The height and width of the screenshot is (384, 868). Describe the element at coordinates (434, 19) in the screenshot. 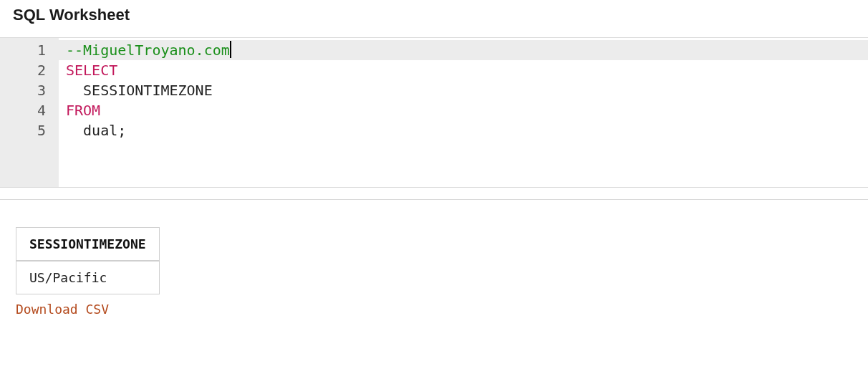

I see `header: SQL Worksheet` at that location.